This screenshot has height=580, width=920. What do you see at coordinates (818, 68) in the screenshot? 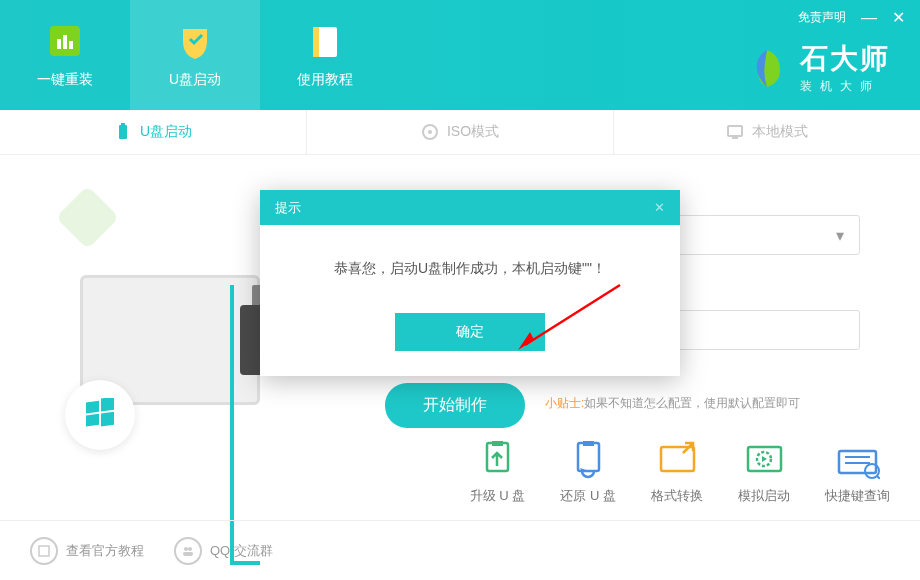
I see `brand: 石大师 装机大师` at bounding box center [818, 68].